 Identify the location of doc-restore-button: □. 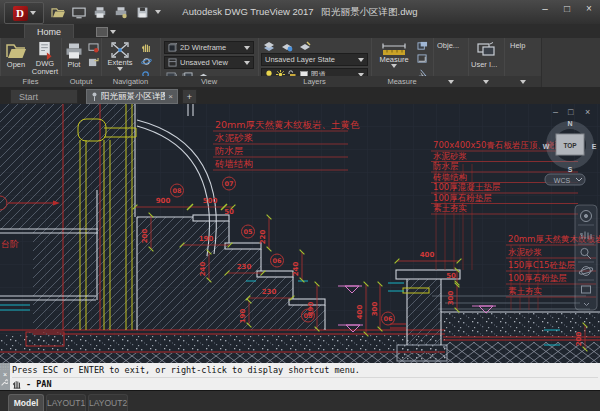
(571, 112).